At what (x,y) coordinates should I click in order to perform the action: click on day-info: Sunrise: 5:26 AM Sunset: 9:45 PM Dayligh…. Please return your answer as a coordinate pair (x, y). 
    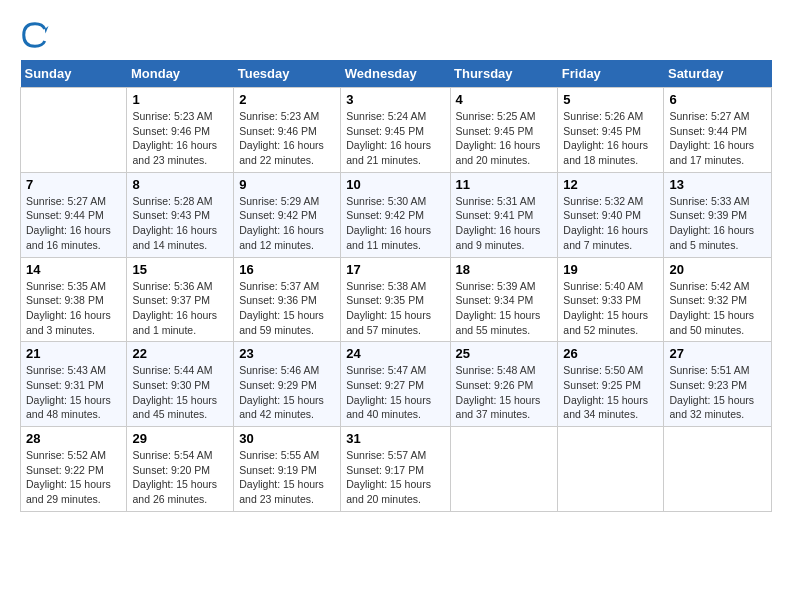
    Looking at the image, I should click on (610, 138).